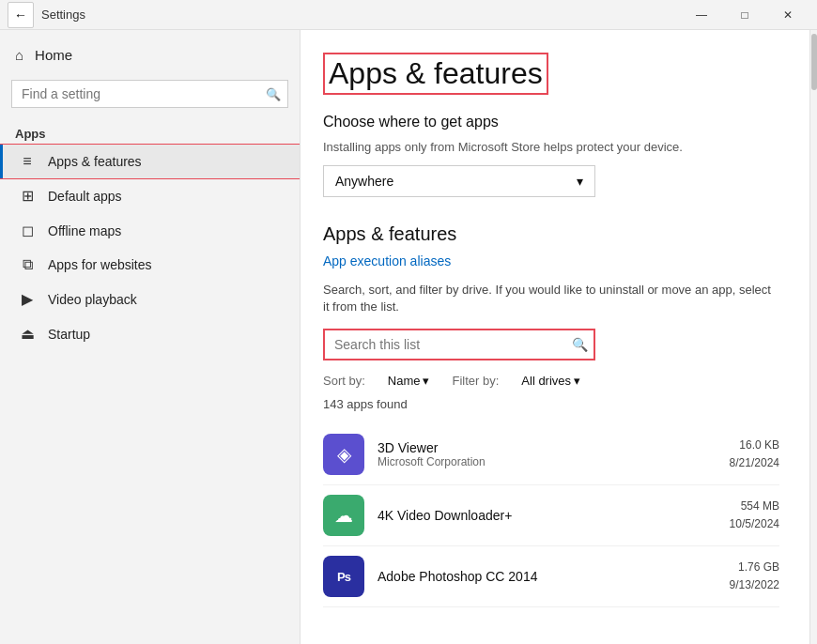 This screenshot has width=817, height=644. Describe the element at coordinates (788, 15) in the screenshot. I see `close-button: ✕` at that location.